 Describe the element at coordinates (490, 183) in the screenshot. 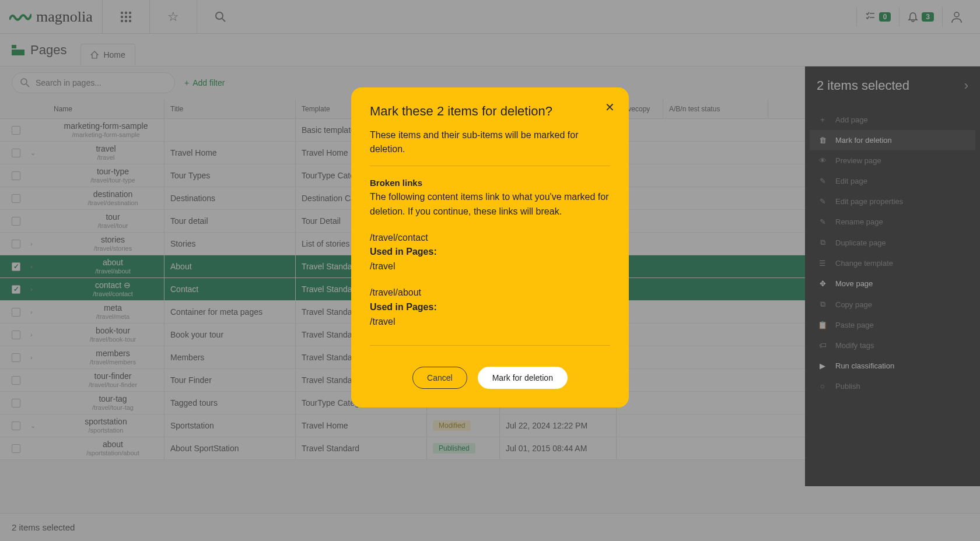

I see `broken-links-heading: Broken links` at that location.